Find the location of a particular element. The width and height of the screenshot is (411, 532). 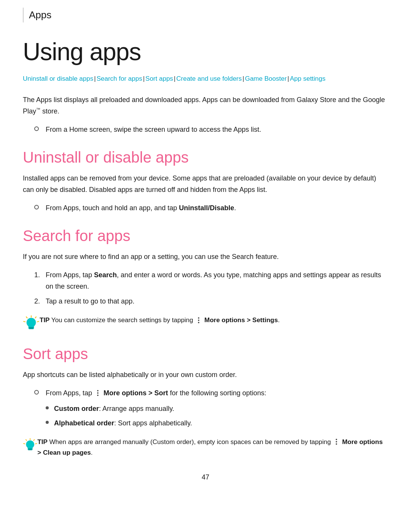

search-step-1: 1. From Apps, tap Search, and enter a wo… is located at coordinates (211, 281).